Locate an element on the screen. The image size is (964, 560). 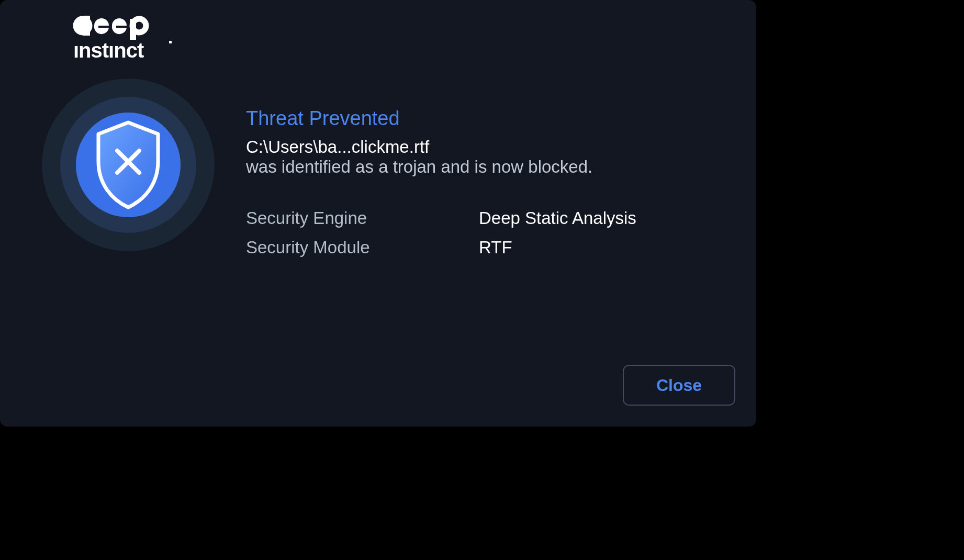
security-engine-value: Deep Static Analysis is located at coordinates (558, 218).